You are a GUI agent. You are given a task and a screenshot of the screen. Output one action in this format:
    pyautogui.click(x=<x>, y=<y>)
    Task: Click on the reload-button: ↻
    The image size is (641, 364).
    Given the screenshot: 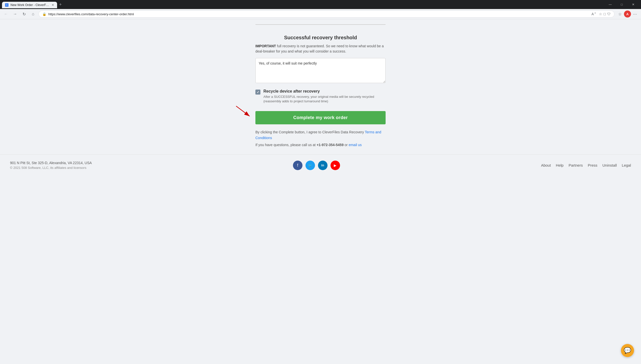 What is the action you would take?
    pyautogui.click(x=24, y=14)
    